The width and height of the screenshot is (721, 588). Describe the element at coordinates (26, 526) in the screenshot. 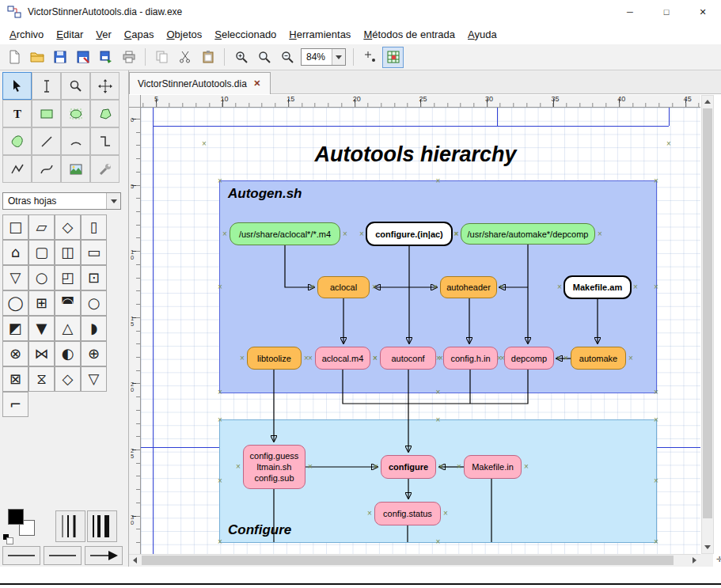

I see `color-selector` at that location.